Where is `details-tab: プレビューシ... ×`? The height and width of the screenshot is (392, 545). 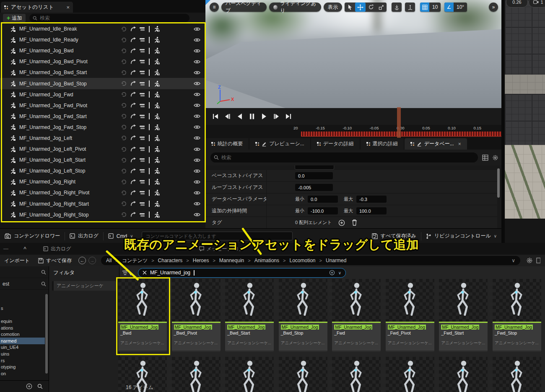
details-tab: プレビューシ... × is located at coordinates (280, 144).